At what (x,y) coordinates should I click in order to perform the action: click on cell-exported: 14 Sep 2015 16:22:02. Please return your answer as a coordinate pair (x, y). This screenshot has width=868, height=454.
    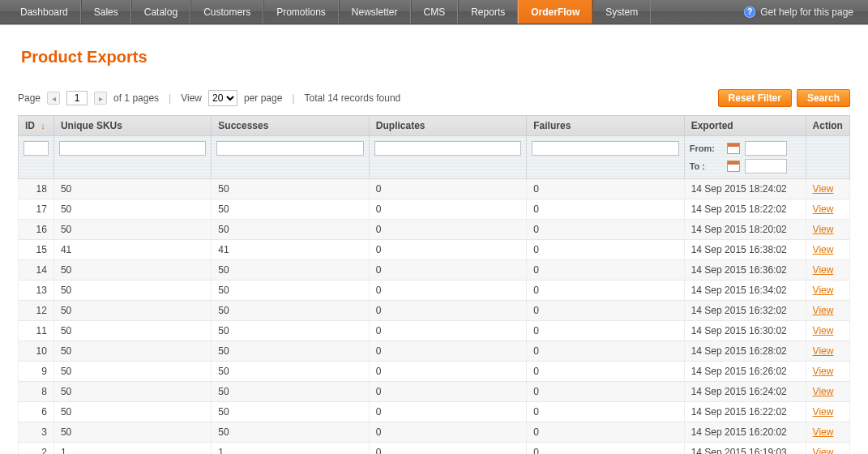
    Looking at the image, I should click on (745, 412).